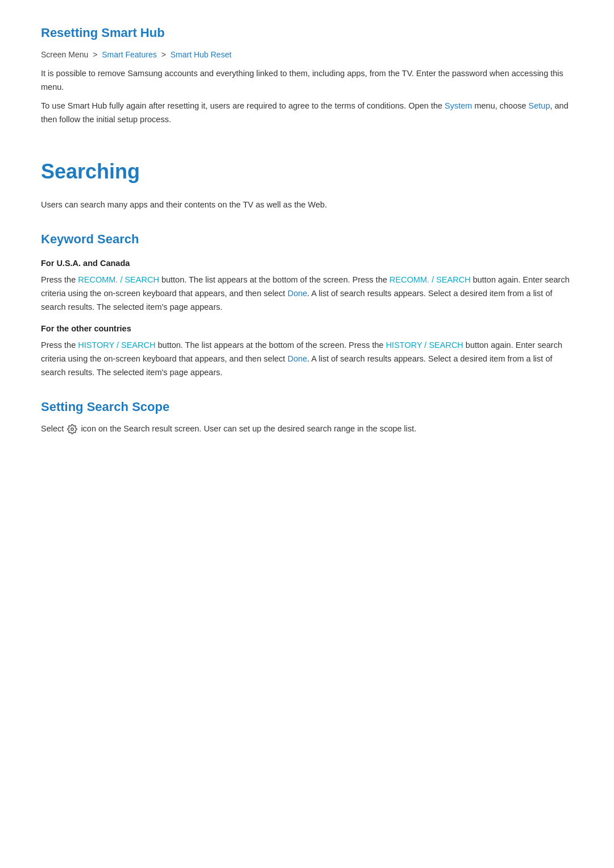  What do you see at coordinates (274, 280) in the screenshot?
I see `usa-para-mid1: button. The list appears at the bottom o…` at bounding box center [274, 280].